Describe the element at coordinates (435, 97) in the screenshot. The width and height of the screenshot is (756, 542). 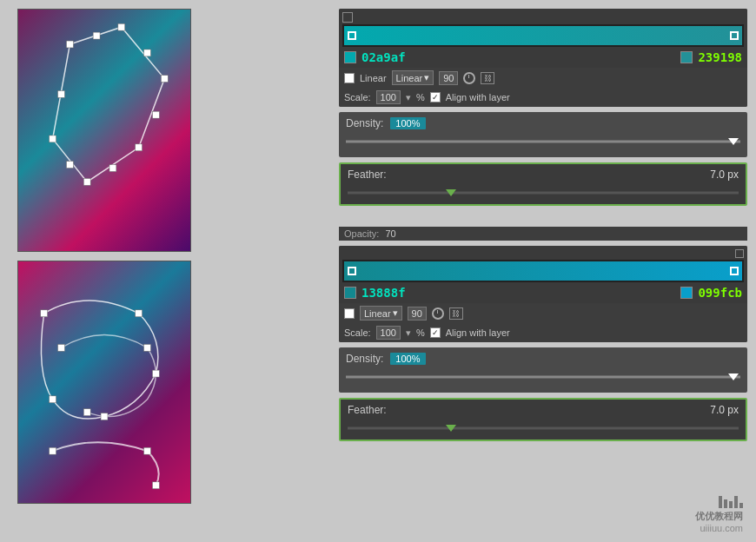
I see `top-align-checkmark: ✓` at that location.